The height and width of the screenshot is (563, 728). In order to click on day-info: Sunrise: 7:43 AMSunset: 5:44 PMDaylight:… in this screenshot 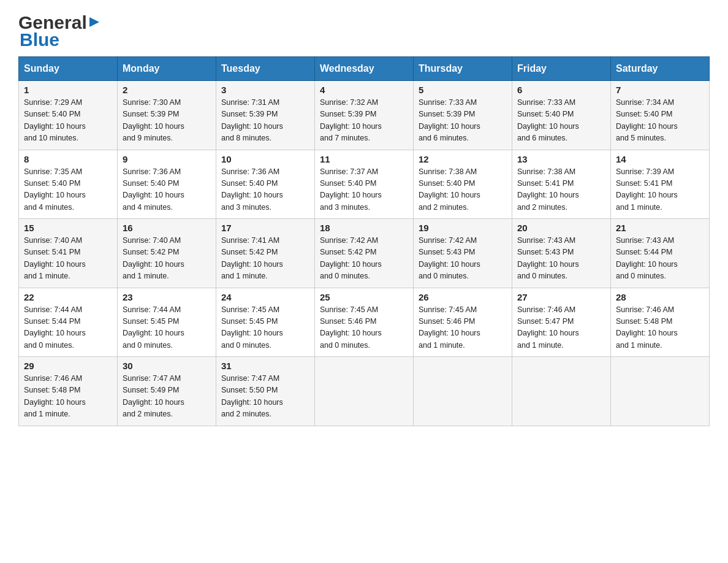, I will do `click(647, 258)`.